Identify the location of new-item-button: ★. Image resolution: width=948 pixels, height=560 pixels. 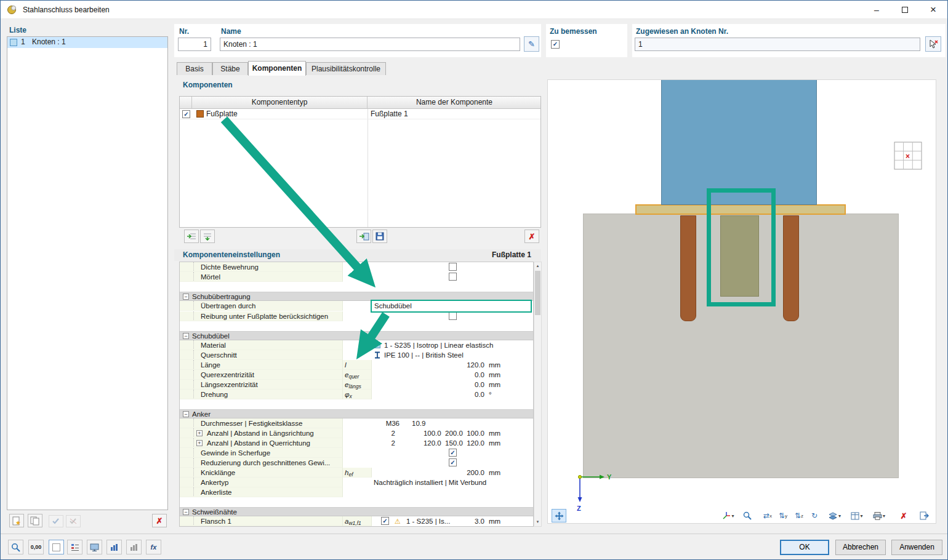
(17, 521).